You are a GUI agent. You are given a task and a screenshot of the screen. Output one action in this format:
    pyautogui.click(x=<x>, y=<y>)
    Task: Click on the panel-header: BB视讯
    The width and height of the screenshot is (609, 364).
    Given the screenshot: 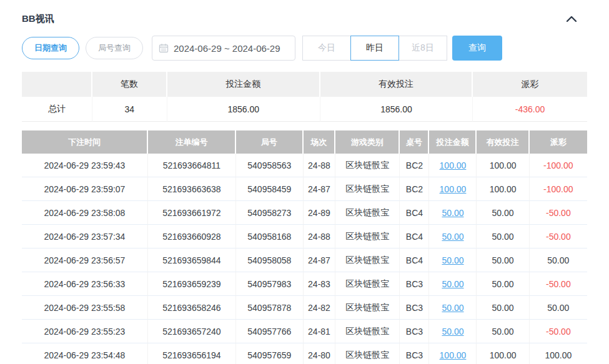 What is the action you would take?
    pyautogui.click(x=305, y=19)
    